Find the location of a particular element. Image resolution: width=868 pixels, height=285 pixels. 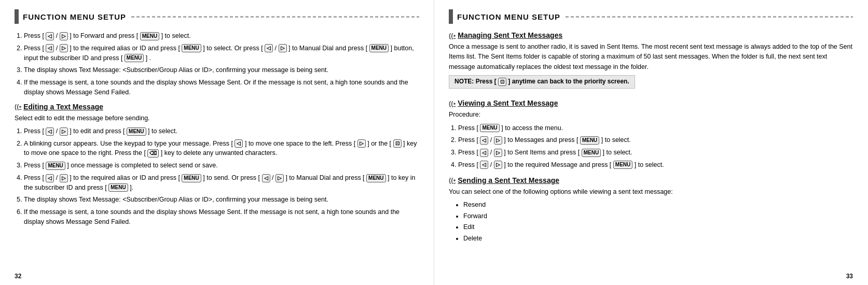

managing-note: NOTE: Press [ ⊡ ] anytime can back to th… is located at coordinates (542, 82).